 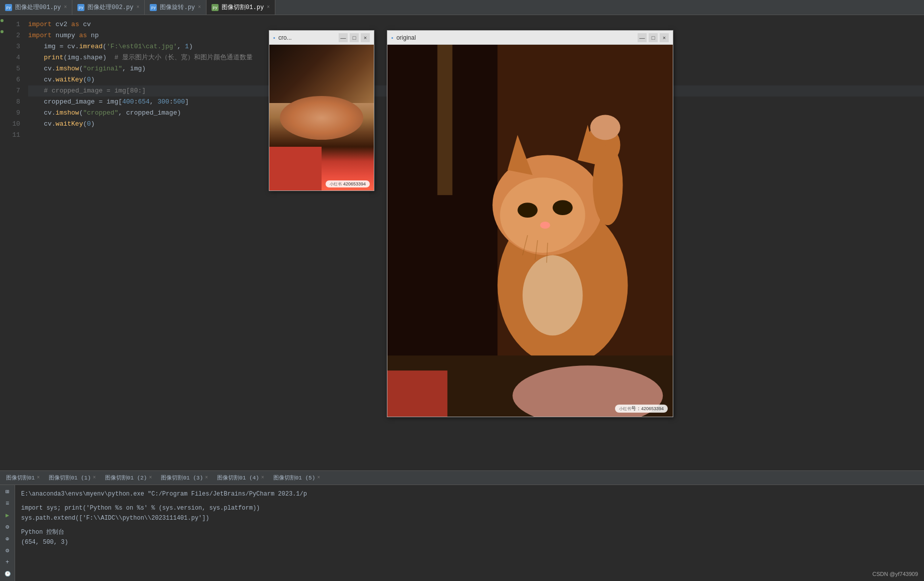 What do you see at coordinates (94, 477) in the screenshot?
I see `terminal-close-2: ×` at bounding box center [94, 477].